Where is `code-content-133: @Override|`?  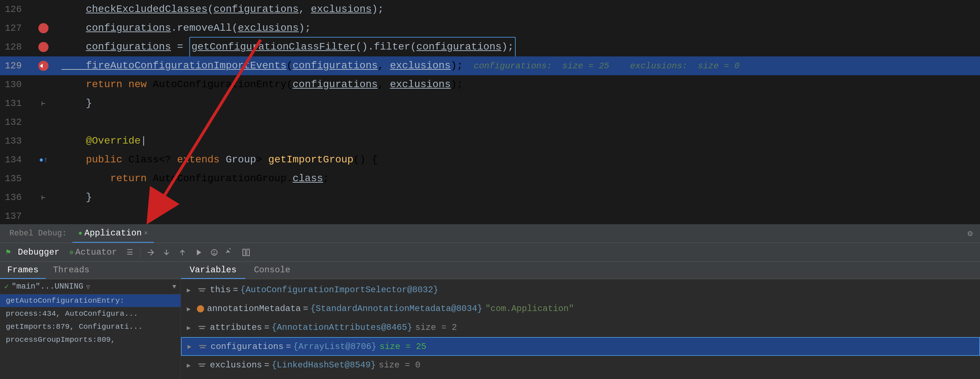 code-content-133: @Override| is located at coordinates (519, 141).